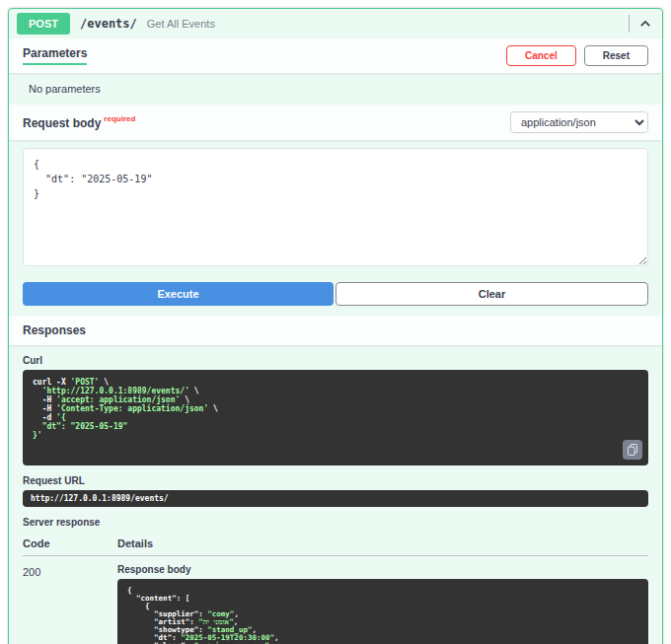 This screenshot has width=671, height=644. Describe the element at coordinates (70, 543) in the screenshot. I see `code-column-header: Code` at that location.